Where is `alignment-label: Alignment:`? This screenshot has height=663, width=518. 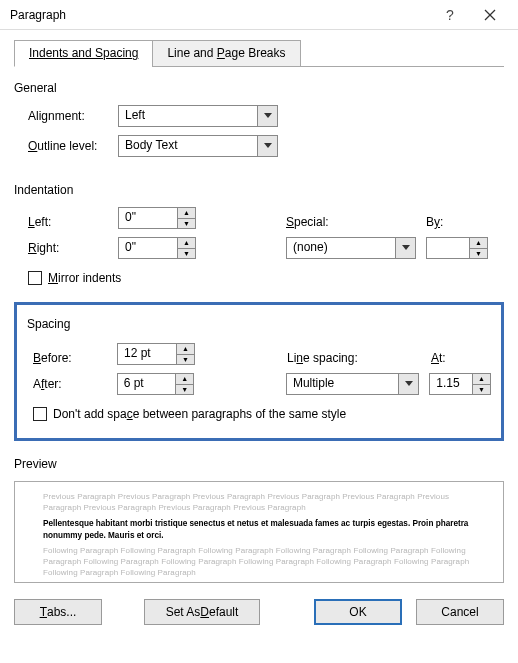
alignment-label: Alignment: is located at coordinates (73, 116).